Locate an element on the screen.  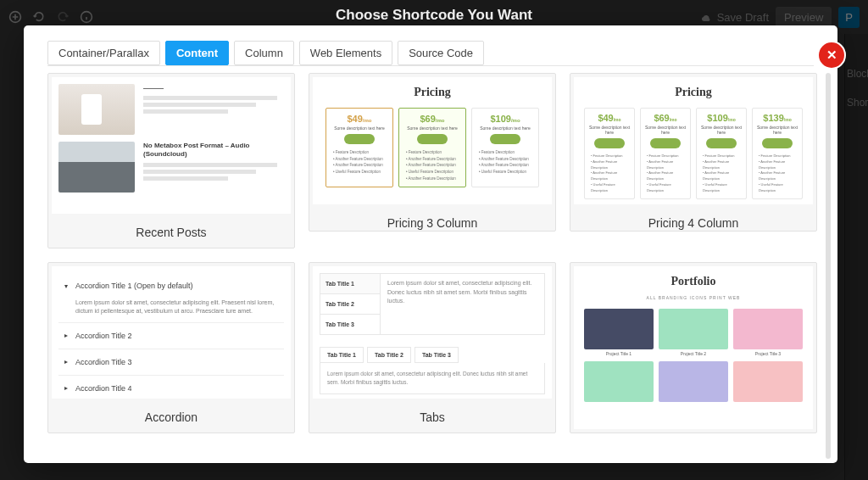
close-button: ✕ is located at coordinates (832, 55).